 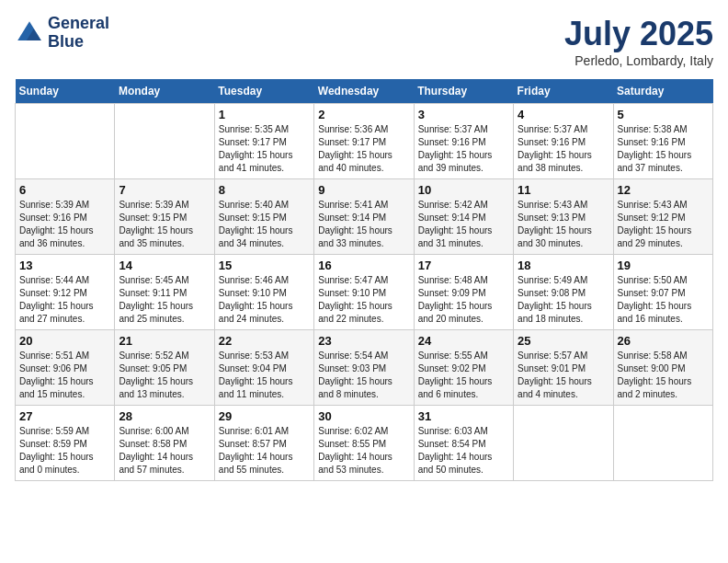 What do you see at coordinates (64, 190) in the screenshot?
I see `day-number: 6` at bounding box center [64, 190].